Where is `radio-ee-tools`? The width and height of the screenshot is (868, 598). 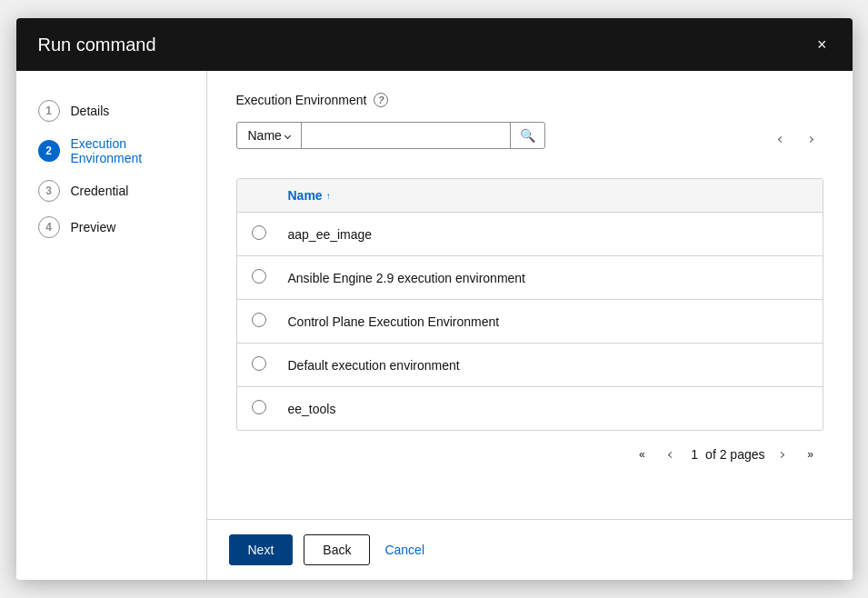
radio-ee-tools is located at coordinates (259, 407).